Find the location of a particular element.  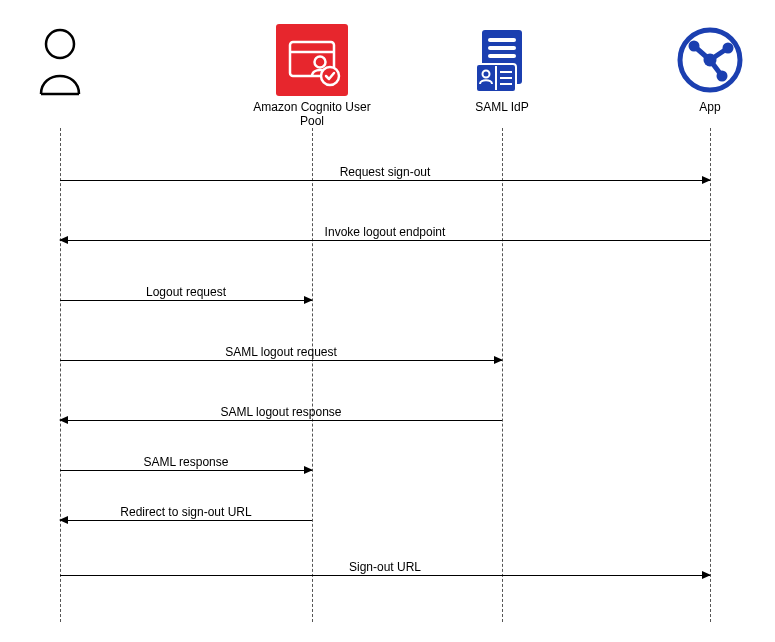

message-arrow: SAML logout request is located at coordinates (281, 360).